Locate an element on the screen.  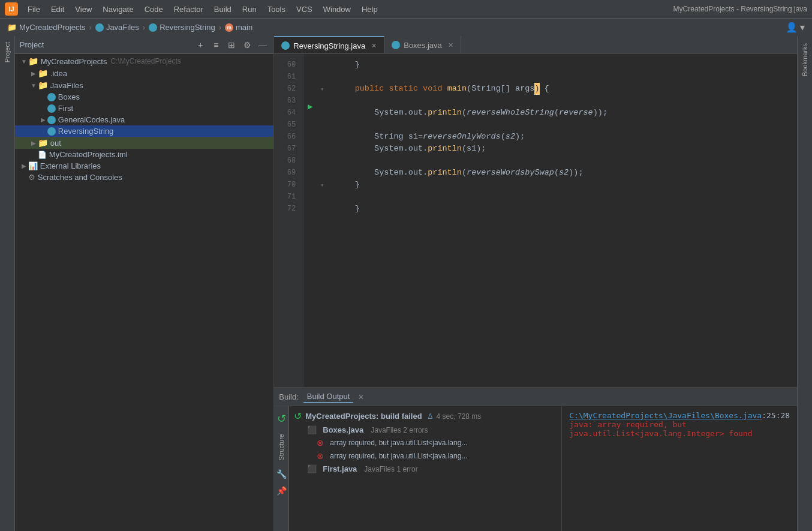
app-icon: IJ is located at coordinates (11, 9).